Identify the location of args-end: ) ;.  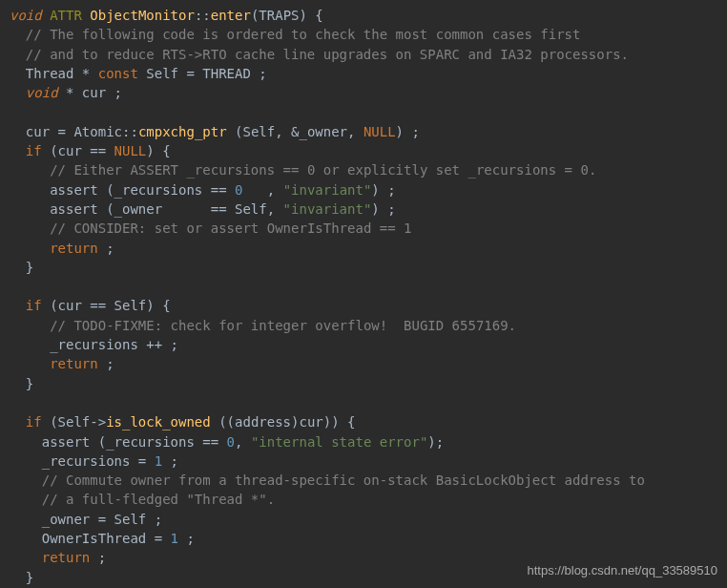
(408, 132).